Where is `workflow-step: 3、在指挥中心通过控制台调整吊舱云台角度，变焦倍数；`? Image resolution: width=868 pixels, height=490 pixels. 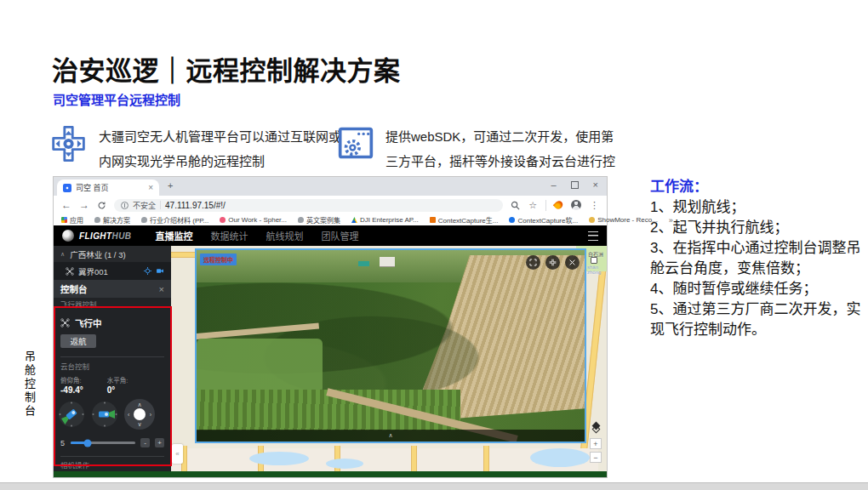
workflow-step: 3、在指挥中心通过控制台调整吊舱云台角度，变焦倍数； is located at coordinates (758, 259).